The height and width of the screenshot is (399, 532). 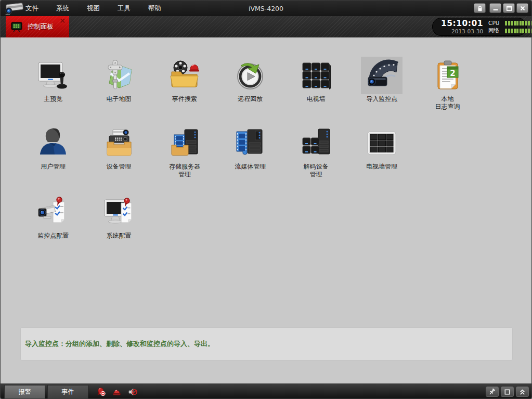 What do you see at coordinates (509, 8) in the screenshot?
I see `maximize-icon` at bounding box center [509, 8].